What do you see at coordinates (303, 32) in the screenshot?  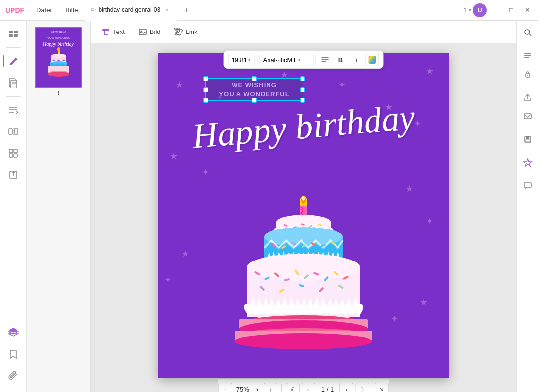 I see `toolbar: Text Bild Link` at bounding box center [303, 32].